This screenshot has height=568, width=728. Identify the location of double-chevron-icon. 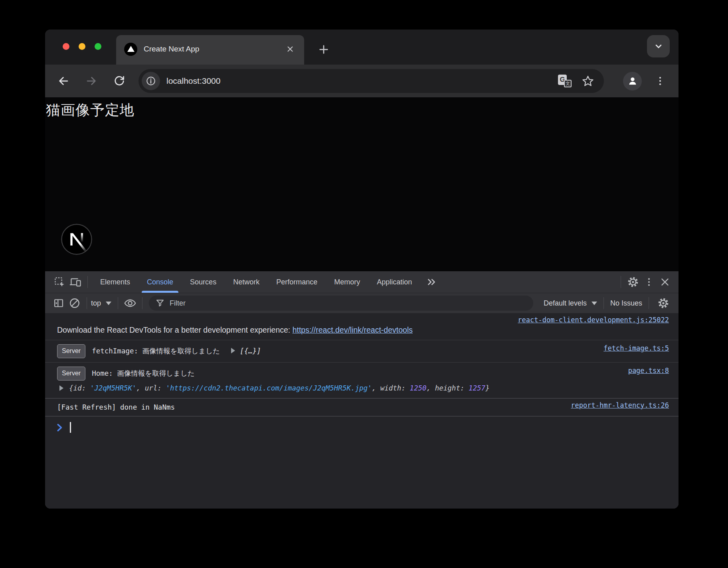
(431, 282).